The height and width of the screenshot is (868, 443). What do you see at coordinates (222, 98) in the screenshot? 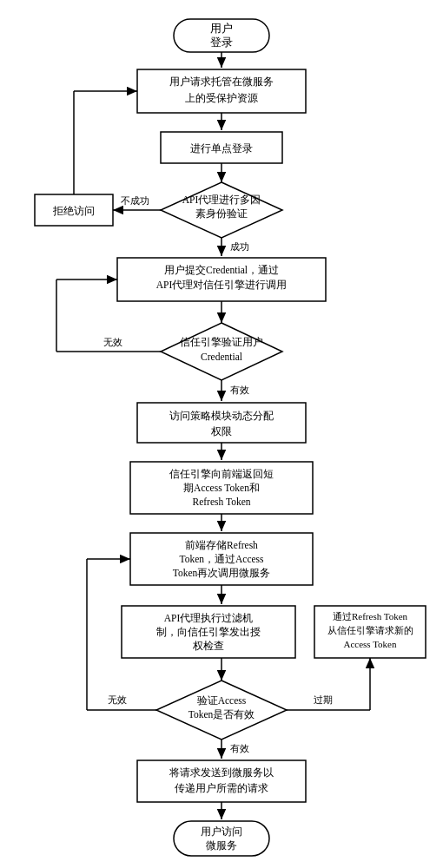
I see `n1-line2: 上的受保护资源` at bounding box center [222, 98].